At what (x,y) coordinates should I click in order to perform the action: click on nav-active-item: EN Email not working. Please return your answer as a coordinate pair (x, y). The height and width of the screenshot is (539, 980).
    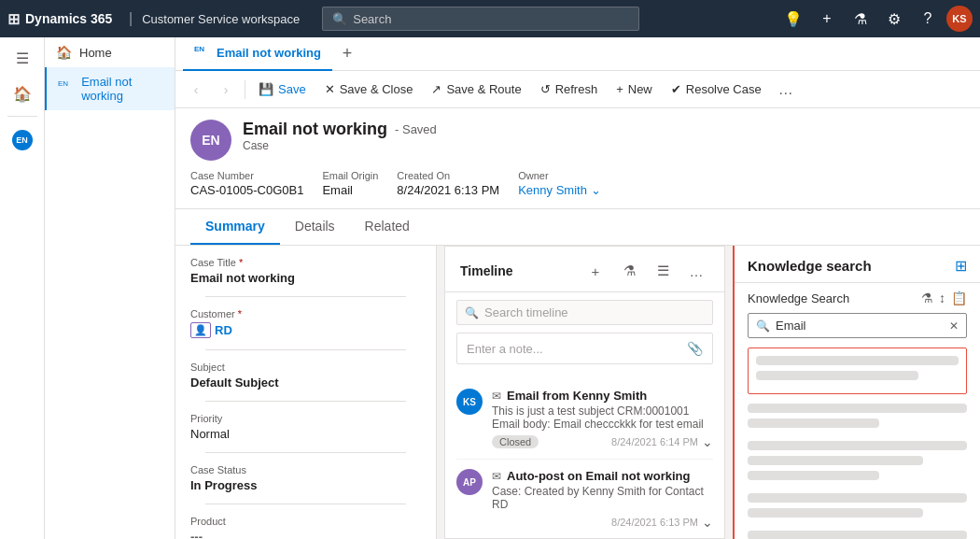
    Looking at the image, I should click on (110, 89).